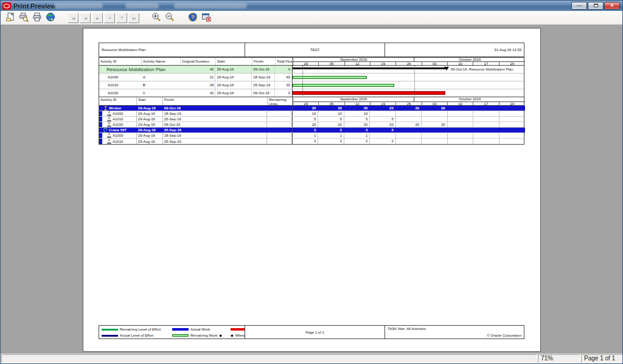 This screenshot has height=364, width=623. What do you see at coordinates (559, 359) in the screenshot?
I see `statusbar-zoom-level: 71%` at bounding box center [559, 359].